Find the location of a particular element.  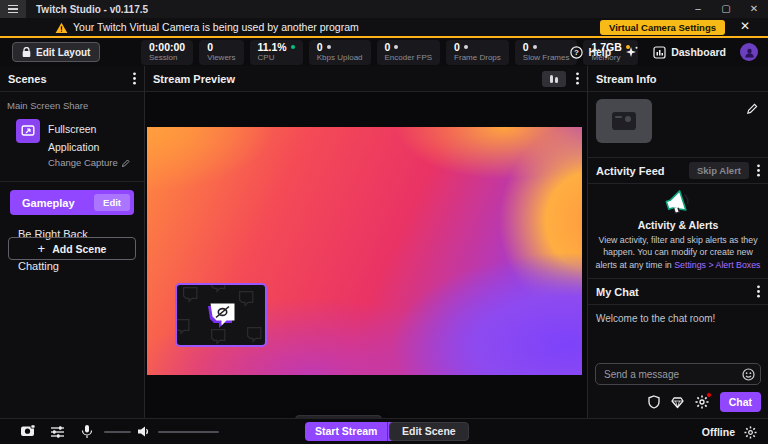

chat-input-wrap is located at coordinates (678, 374).